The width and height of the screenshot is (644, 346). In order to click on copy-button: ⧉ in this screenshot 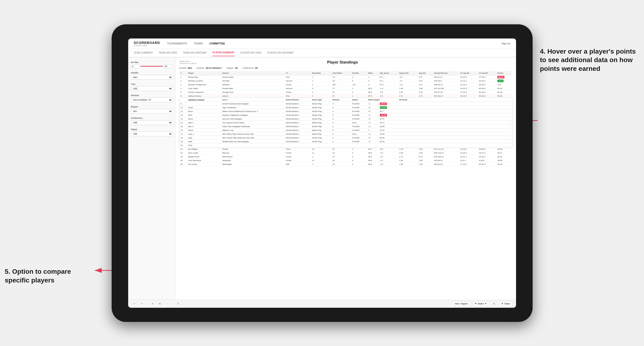, I will do `click(160, 304)`.